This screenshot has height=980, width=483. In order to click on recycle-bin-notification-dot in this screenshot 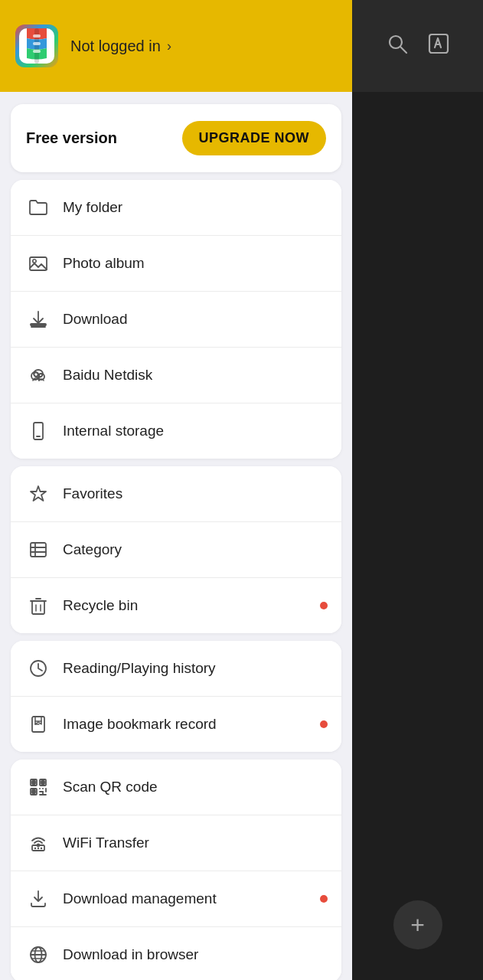, I will do `click(324, 606)`.